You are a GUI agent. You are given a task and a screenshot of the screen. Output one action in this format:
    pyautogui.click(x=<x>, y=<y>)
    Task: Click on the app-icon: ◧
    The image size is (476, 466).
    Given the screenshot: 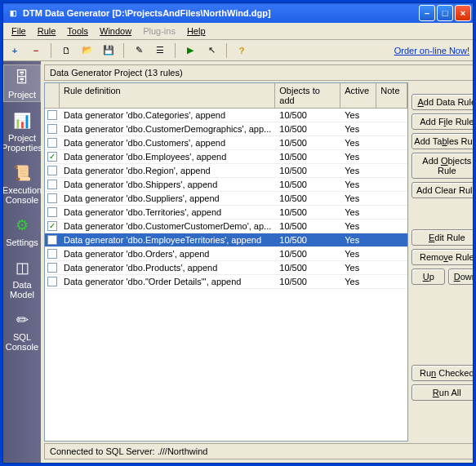 What is the action you would take?
    pyautogui.click(x=13, y=13)
    